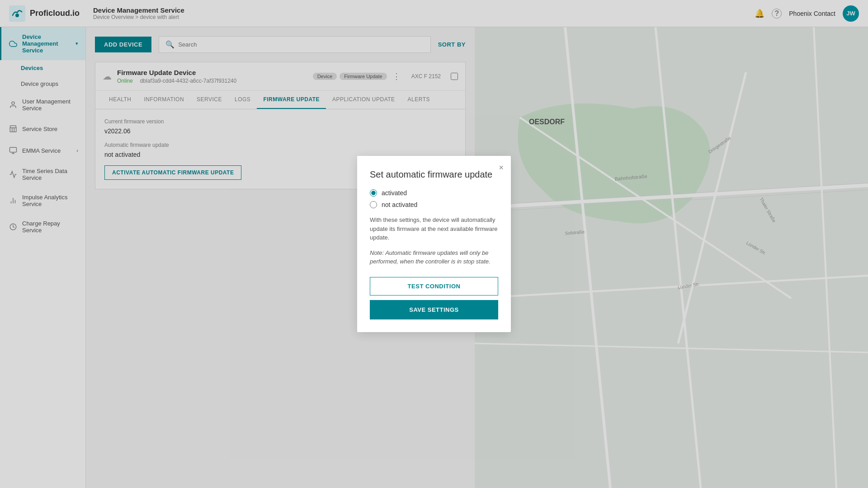 This screenshot has width=868, height=488. Describe the element at coordinates (434, 258) in the screenshot. I see `modal-note: Note: Automatic firmware updates will on…` at that location.